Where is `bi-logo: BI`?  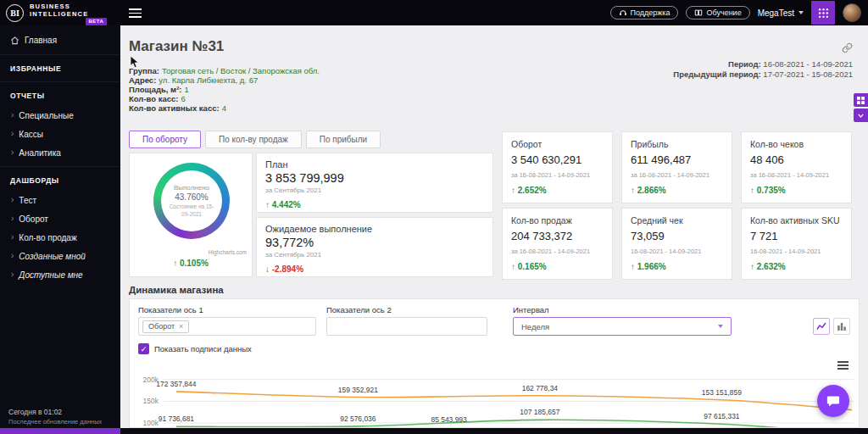 bi-logo: BI is located at coordinates (15, 14).